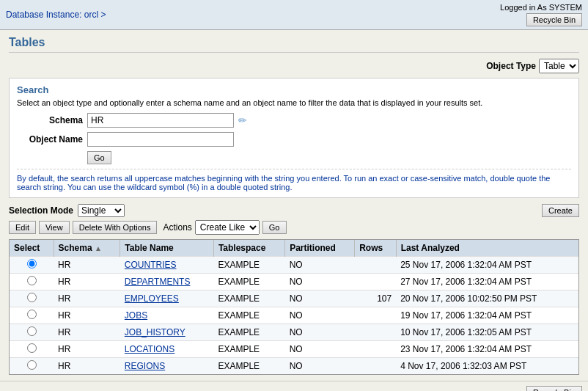  I want to click on actions-select: Create Like Edit View Delete, so click(227, 227).